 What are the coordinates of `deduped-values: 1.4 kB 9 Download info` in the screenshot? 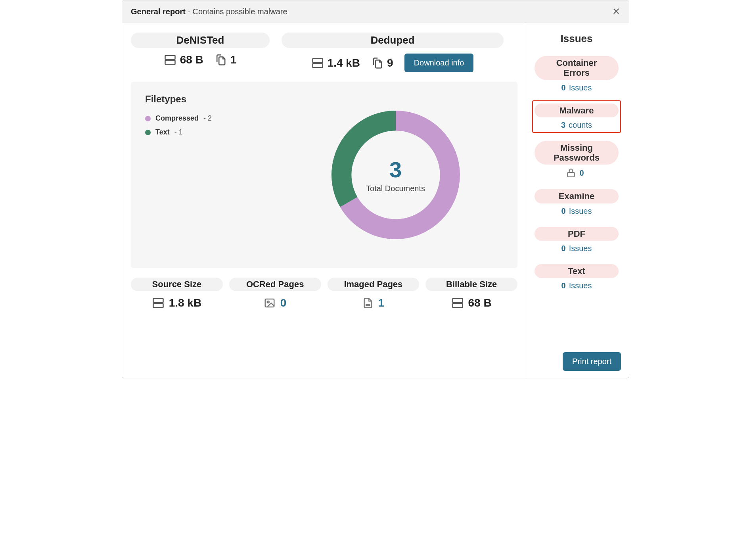 It's located at (393, 63).